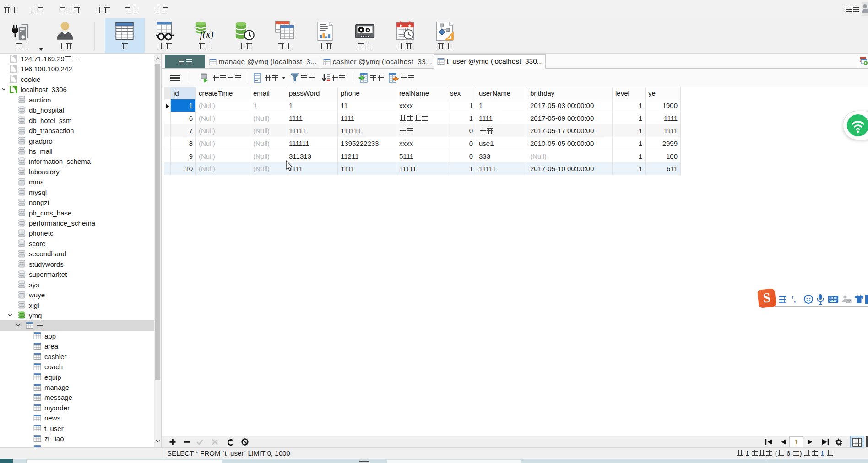  I want to click on svg-text: f(x), so click(207, 34).